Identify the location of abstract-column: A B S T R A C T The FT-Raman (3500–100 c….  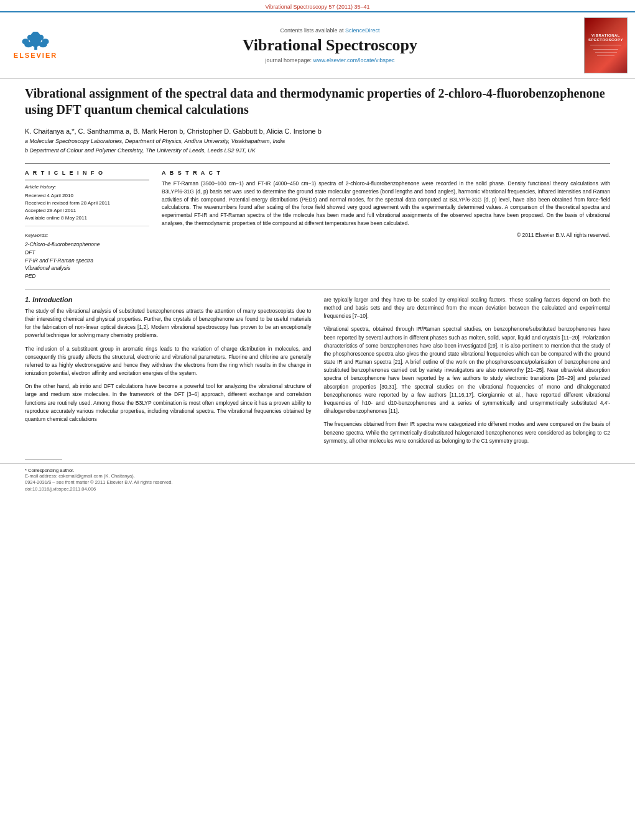
(386, 225).